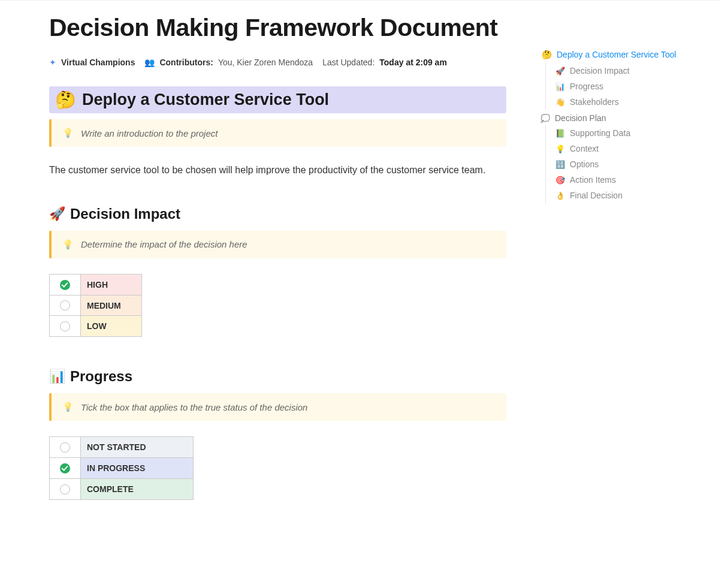 The width and height of the screenshot is (719, 588). I want to click on ok-icon: 👌, so click(560, 195).